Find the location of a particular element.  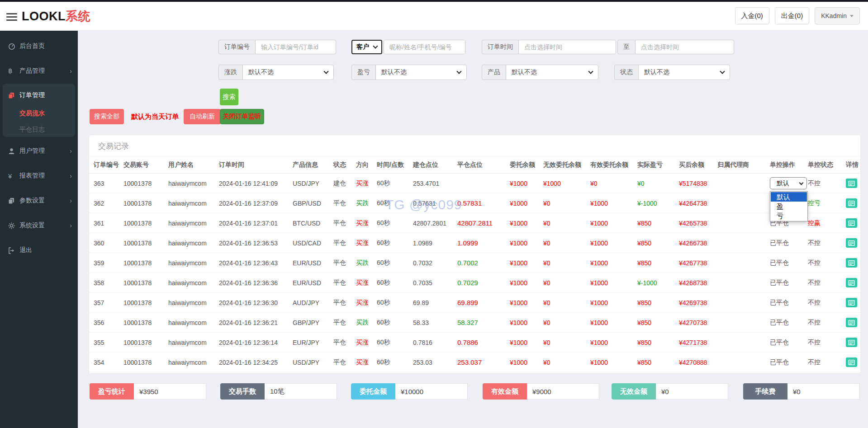

cell-order-time: 2024-01-16 12:34:25 is located at coordinates (256, 362).